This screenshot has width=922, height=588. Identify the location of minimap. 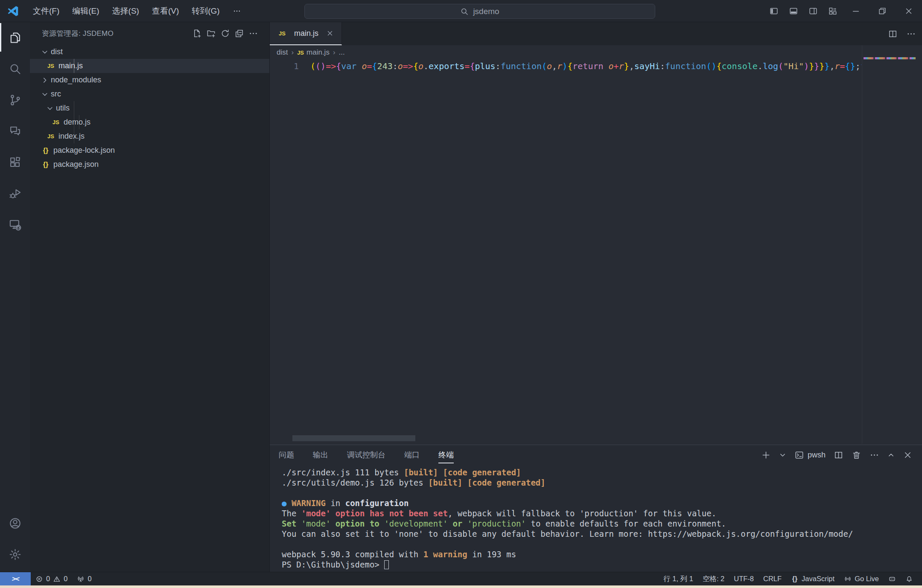
(890, 58).